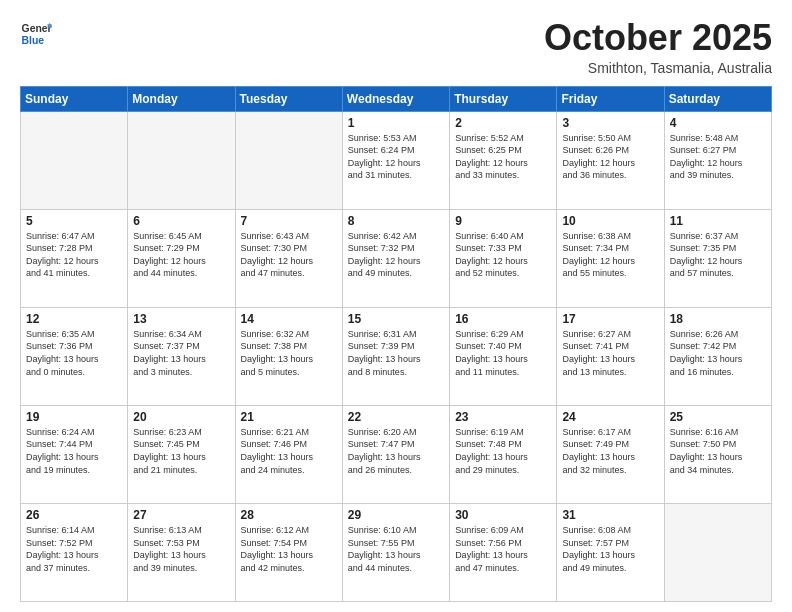 The image size is (792, 612). Describe the element at coordinates (503, 451) in the screenshot. I see `day-info: Sunrise: 6:19 AM Sunset: 7:48 PM Dayligh…` at that location.